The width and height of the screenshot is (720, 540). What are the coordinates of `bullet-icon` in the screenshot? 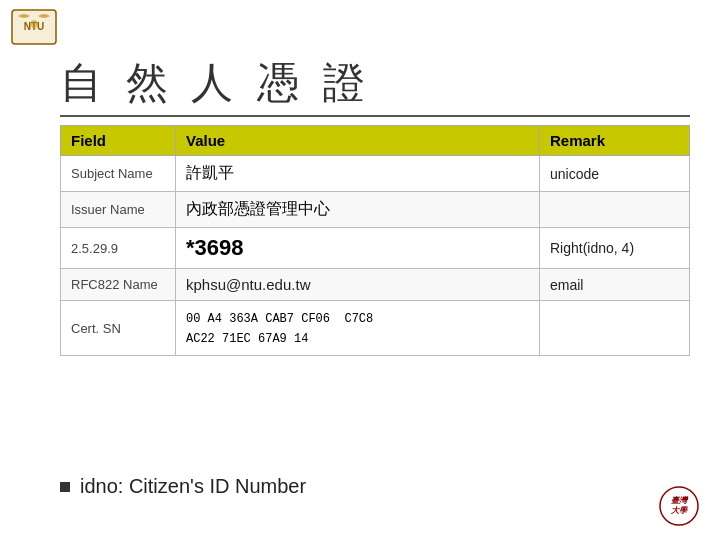 It's located at (65, 487).